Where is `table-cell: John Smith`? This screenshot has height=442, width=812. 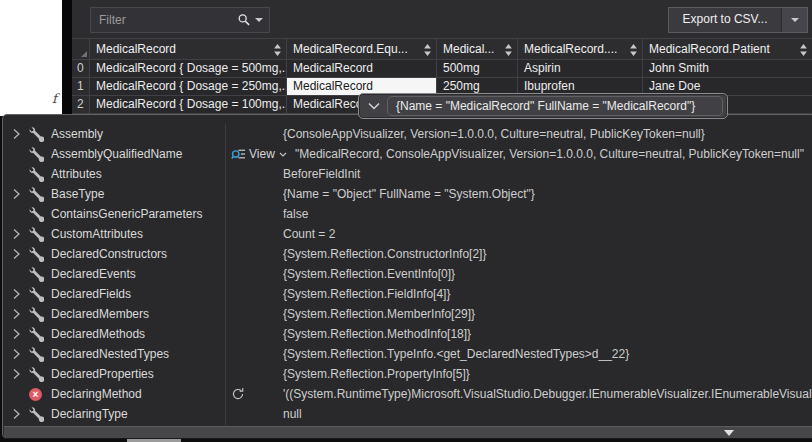 table-cell: John Smith is located at coordinates (728, 69).